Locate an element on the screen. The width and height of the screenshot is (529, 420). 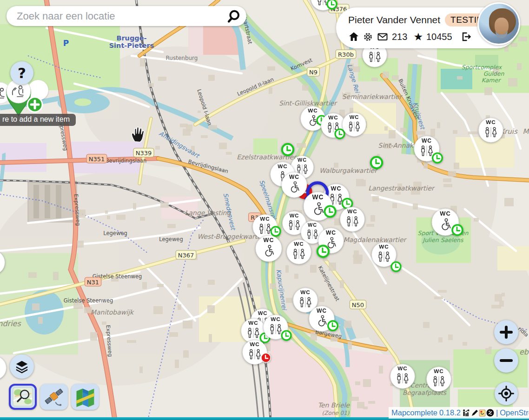
map-label: (Zone 01) is located at coordinates (336, 413).